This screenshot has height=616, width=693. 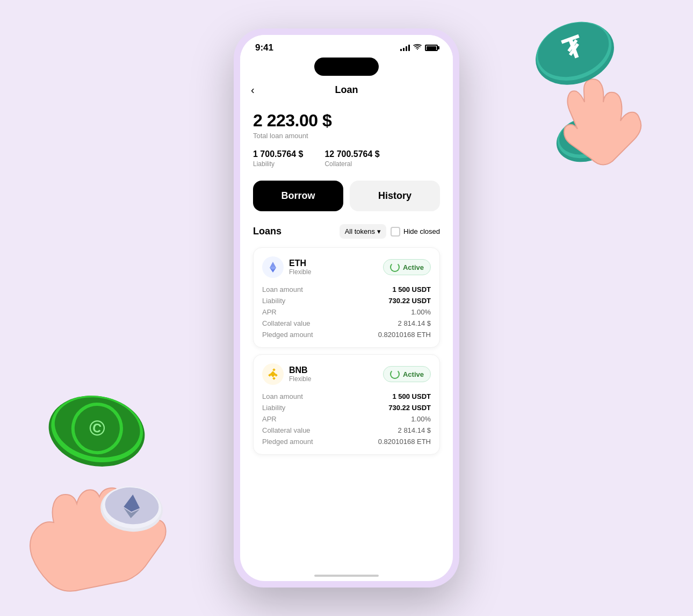 What do you see at coordinates (278, 154) in the screenshot?
I see `liability-value: 1 700.5764 $` at bounding box center [278, 154].